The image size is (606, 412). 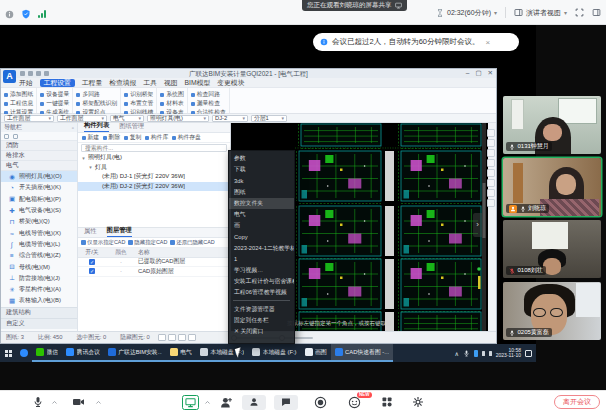 What do you see at coordinates (138, 94) in the screenshot?
I see `ribbon-button: 识别桥架` at bounding box center [138, 94].